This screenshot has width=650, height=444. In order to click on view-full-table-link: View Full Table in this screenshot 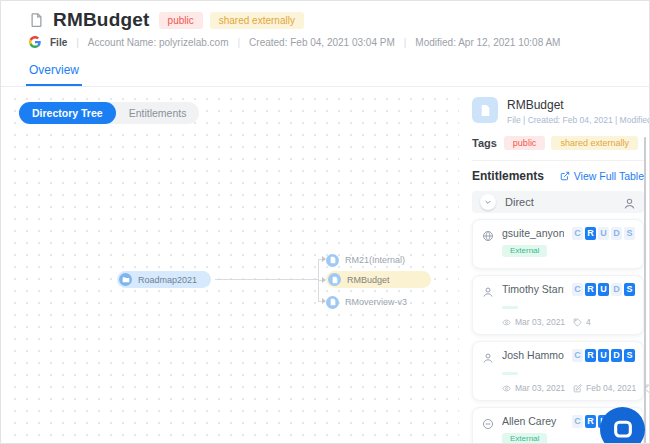, I will do `click(602, 176)`.